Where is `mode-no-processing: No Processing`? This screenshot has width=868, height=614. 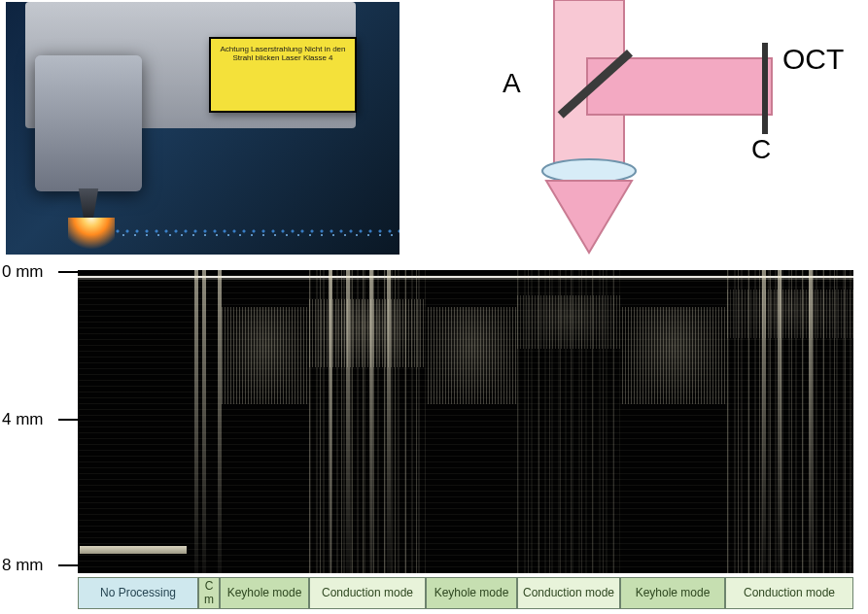 mode-no-processing: No Processing is located at coordinates (138, 593).